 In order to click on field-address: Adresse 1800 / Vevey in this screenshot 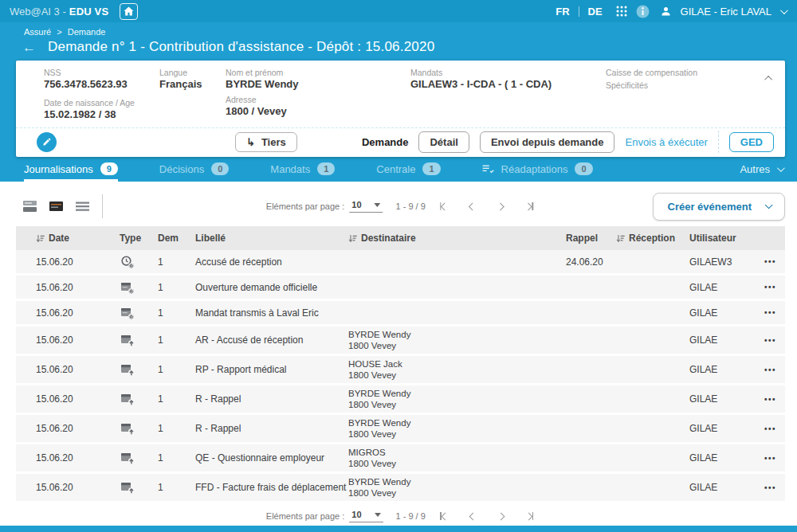, I will do `click(318, 107)`.